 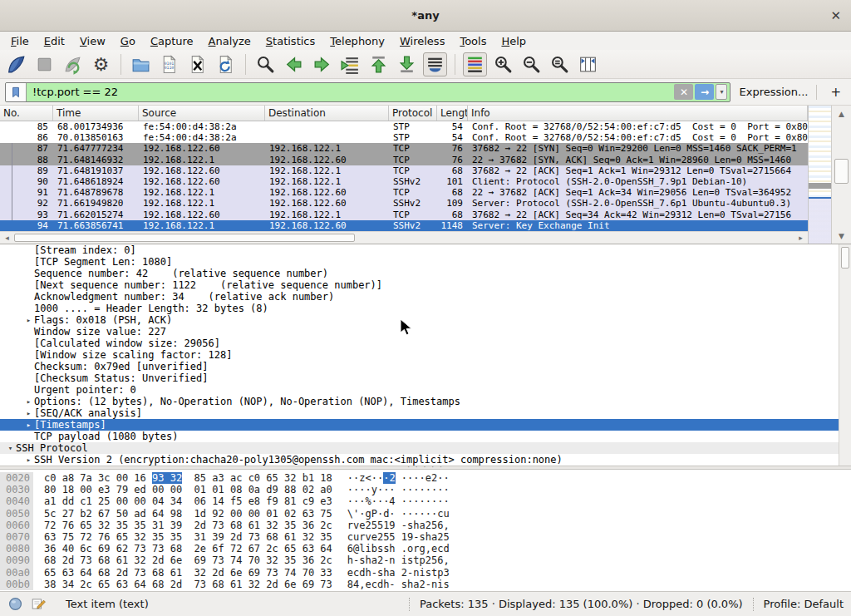 What do you see at coordinates (721, 91) in the screenshot?
I see `filter-dropdown-button: ▾` at bounding box center [721, 91].